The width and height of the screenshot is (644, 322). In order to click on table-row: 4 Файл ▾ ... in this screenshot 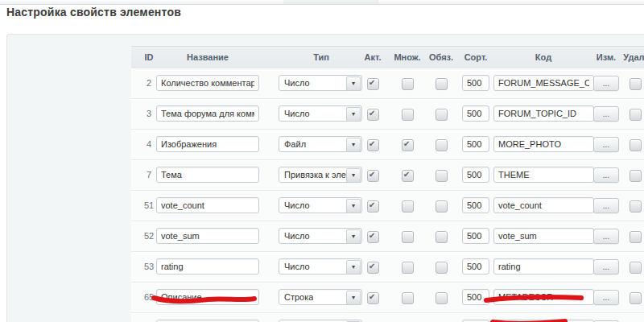, I will do `click(388, 145)`.